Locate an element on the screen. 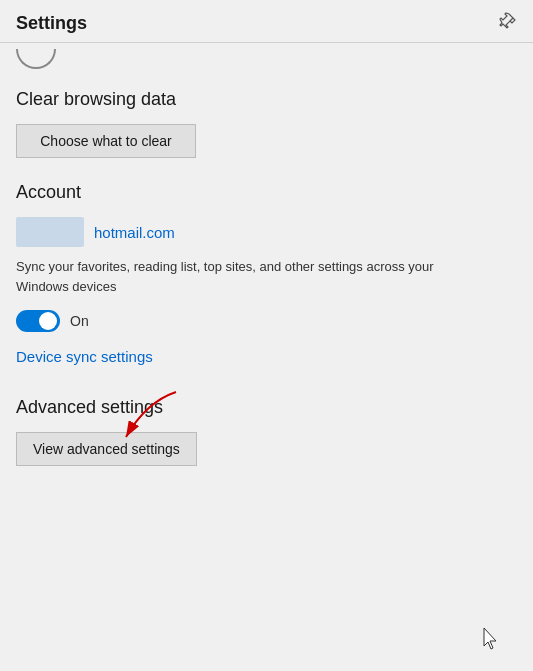 The width and height of the screenshot is (533, 671). scroll-arc is located at coordinates (36, 59).